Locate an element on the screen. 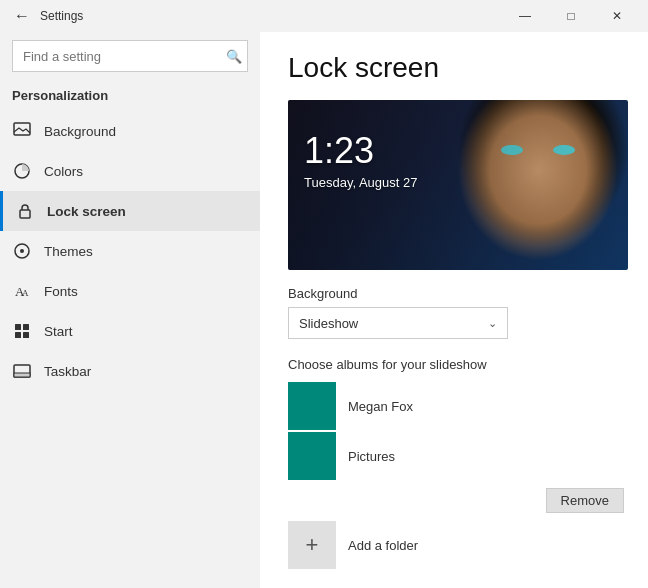 This screenshot has height=588, width=648. choose-albums-label: Choose albums for your slideshow is located at coordinates (454, 364).